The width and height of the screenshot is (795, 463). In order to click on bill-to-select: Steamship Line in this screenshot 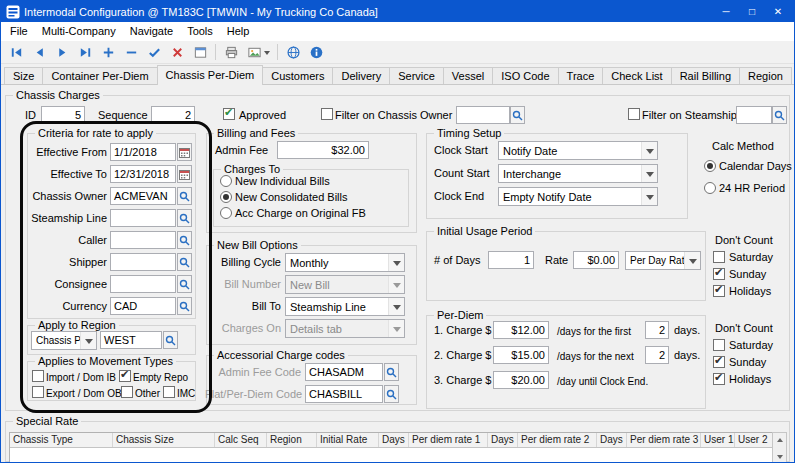, I will do `click(345, 306)`.